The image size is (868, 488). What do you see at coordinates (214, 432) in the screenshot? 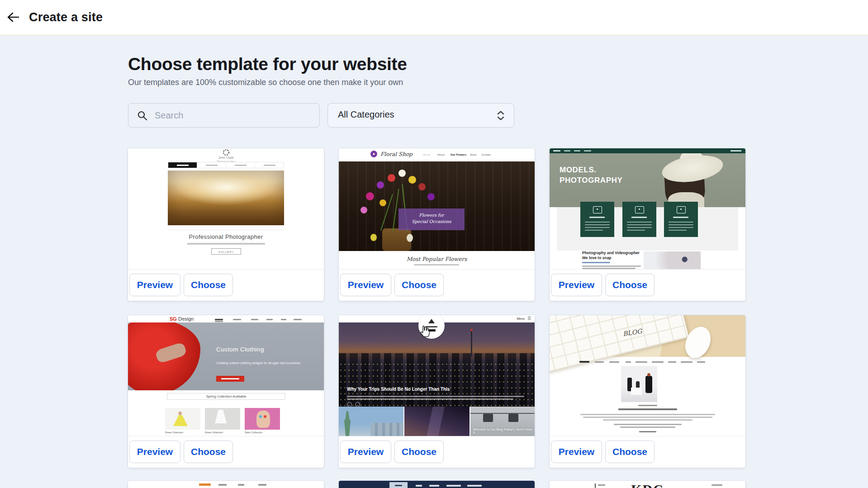
I see `collection-caption: Dress Collection` at bounding box center [214, 432].